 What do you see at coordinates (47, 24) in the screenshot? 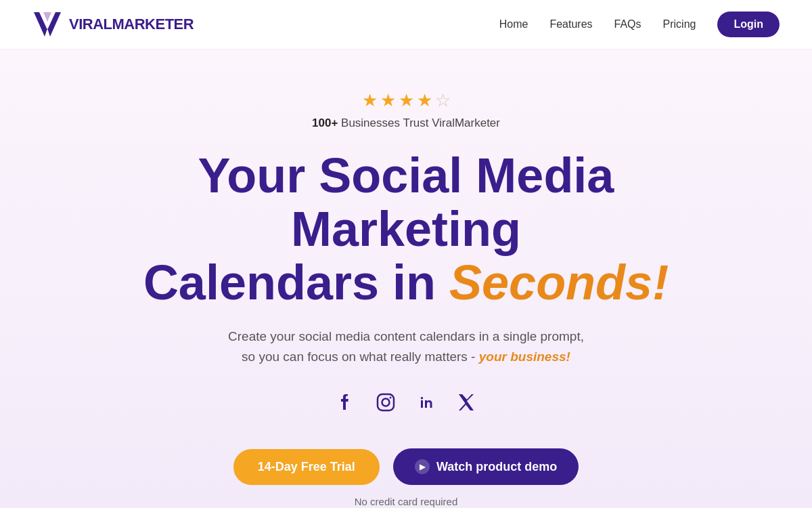
I see `logo-icon` at bounding box center [47, 24].